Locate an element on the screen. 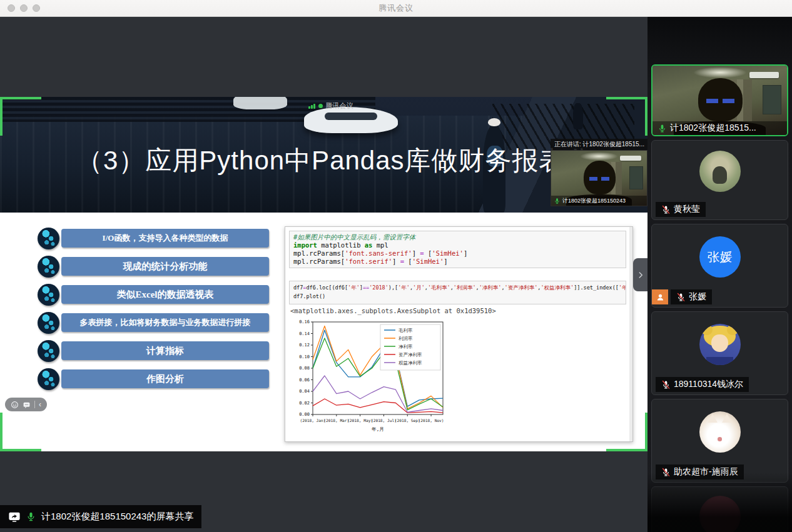 This screenshot has height=532, width=792. bullet-text: 计算指标 is located at coordinates (165, 351).